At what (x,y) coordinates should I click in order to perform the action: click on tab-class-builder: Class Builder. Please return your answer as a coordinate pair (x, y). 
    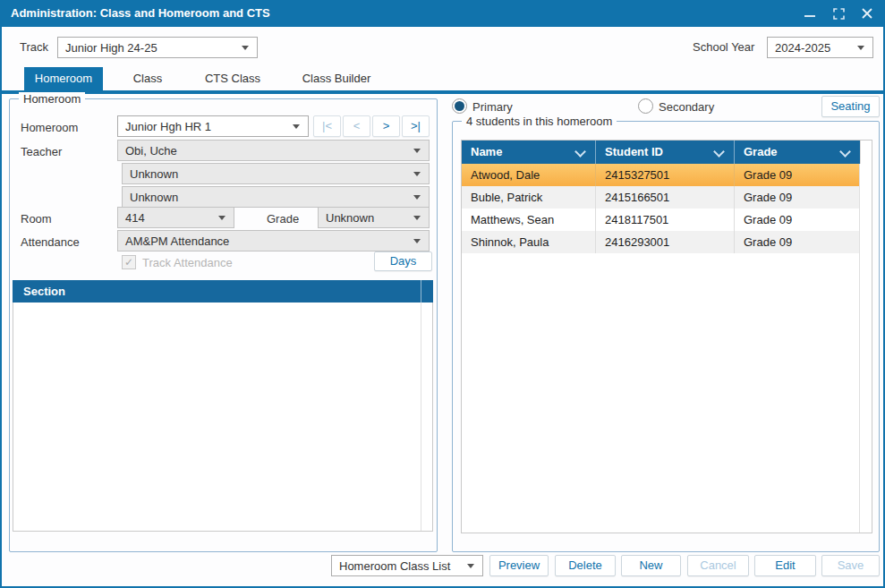
    Looking at the image, I should click on (336, 79).